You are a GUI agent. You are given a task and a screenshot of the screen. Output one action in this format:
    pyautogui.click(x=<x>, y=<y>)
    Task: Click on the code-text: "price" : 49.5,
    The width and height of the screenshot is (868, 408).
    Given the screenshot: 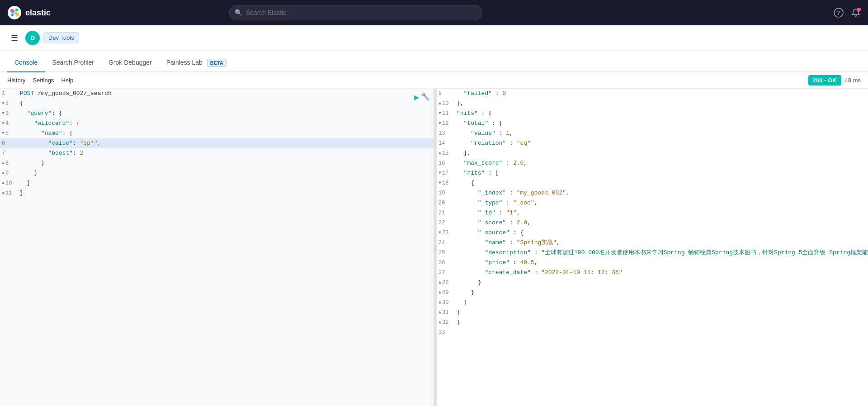 What is the action you would take?
    pyautogui.click(x=660, y=263)
    